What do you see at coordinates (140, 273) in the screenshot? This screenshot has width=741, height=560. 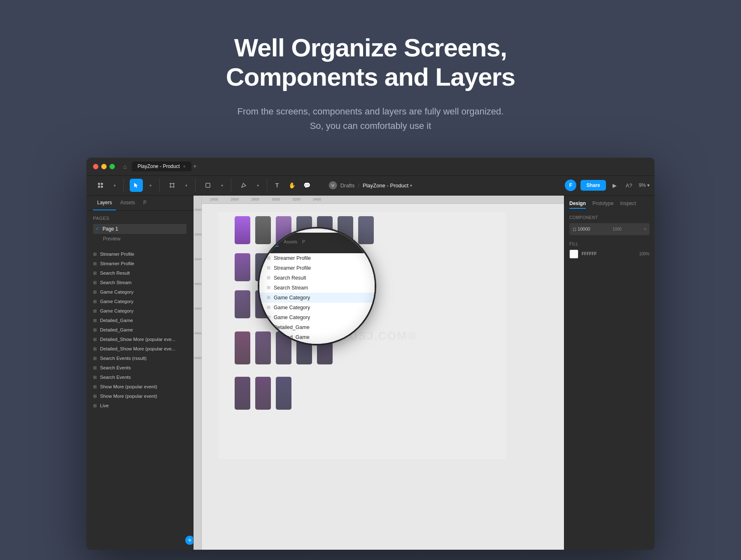 I see `layer-item: ⊞ Search Result` at bounding box center [140, 273].